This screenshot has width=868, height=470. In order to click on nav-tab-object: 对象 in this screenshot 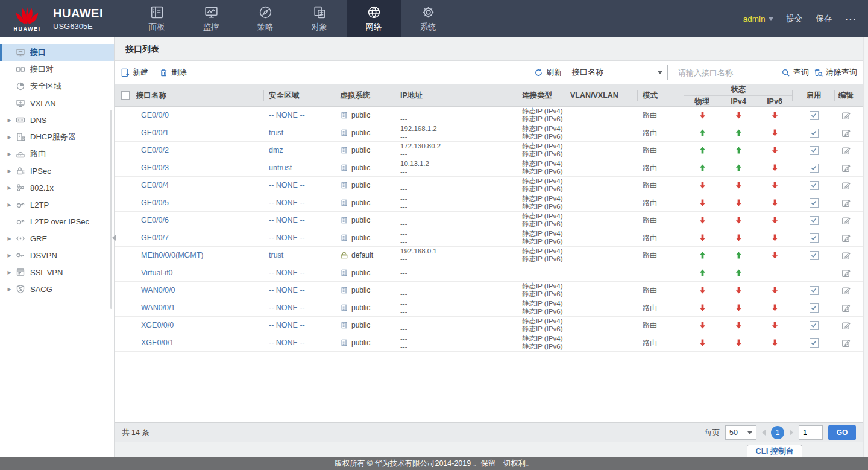, I will do `click(319, 19)`.